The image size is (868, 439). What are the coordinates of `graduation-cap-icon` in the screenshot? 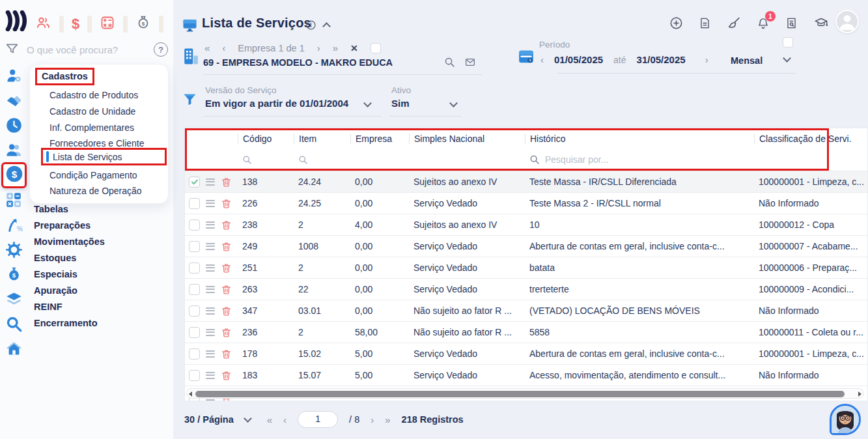 It's located at (821, 25).